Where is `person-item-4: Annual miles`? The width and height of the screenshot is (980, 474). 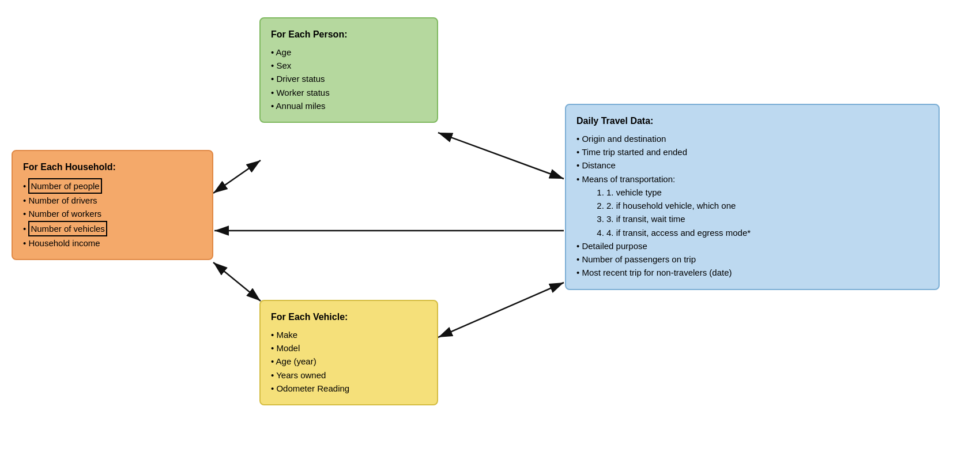
person-item-4: Annual miles is located at coordinates (349, 106).